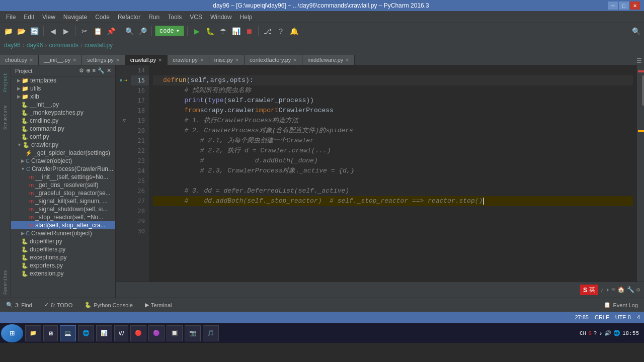 This screenshot has width=644, height=362. Describe the element at coordinates (63, 153) in the screenshot. I see `tree-item-getspider: ⚡ _get_spider_loader(settings)` at that location.